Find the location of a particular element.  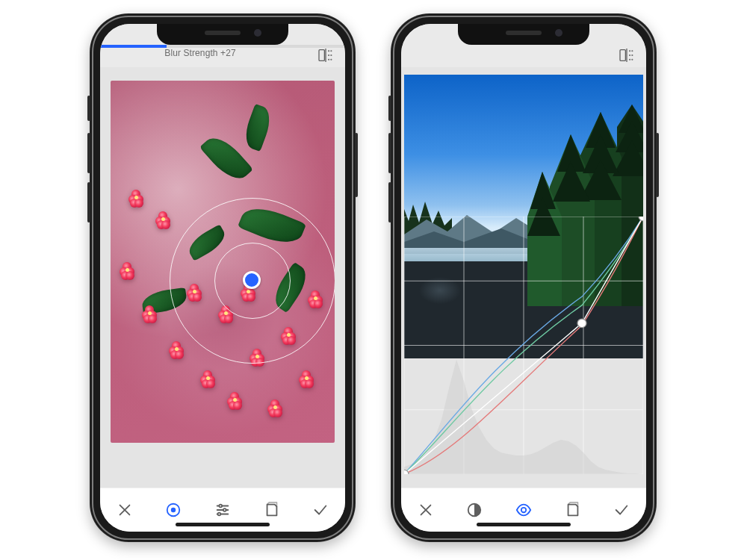

blur-center-handle is located at coordinates (252, 280).